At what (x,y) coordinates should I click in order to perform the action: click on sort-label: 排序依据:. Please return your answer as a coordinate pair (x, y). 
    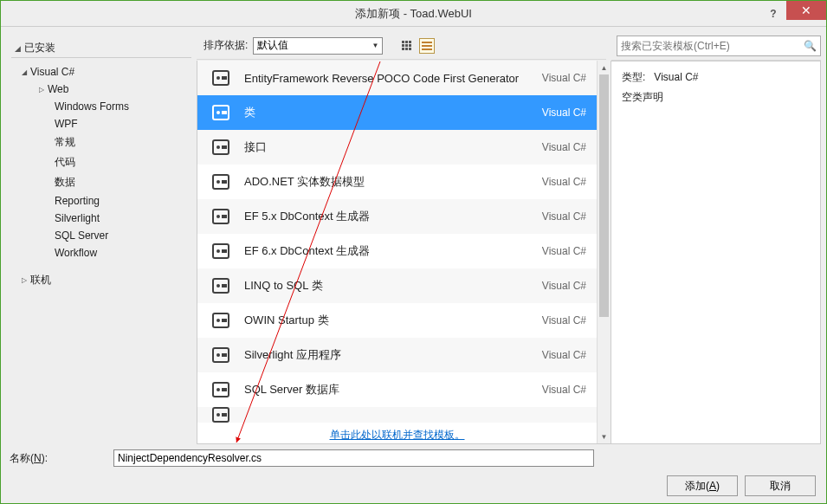
    Looking at the image, I should click on (225, 45).